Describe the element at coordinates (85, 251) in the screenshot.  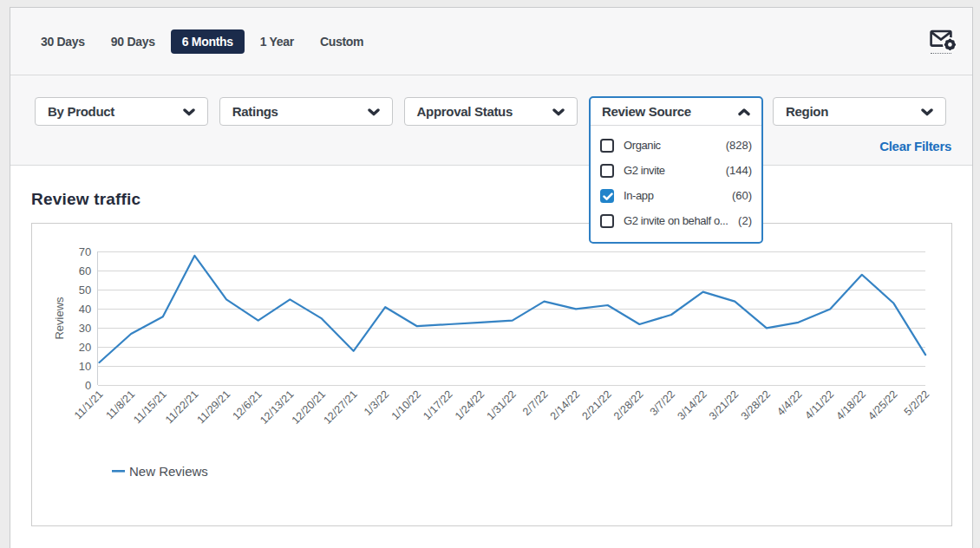
I see `svg-text: 70` at that location.